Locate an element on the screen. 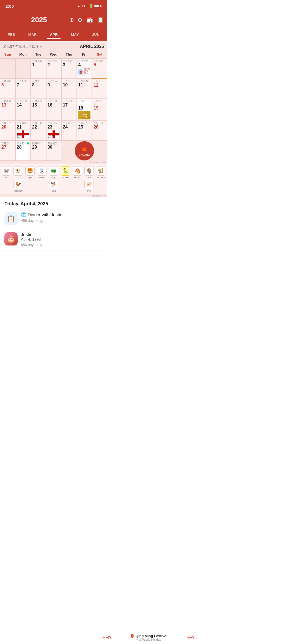  calendar-day-12: 三月十五 12 is located at coordinates (100, 88).